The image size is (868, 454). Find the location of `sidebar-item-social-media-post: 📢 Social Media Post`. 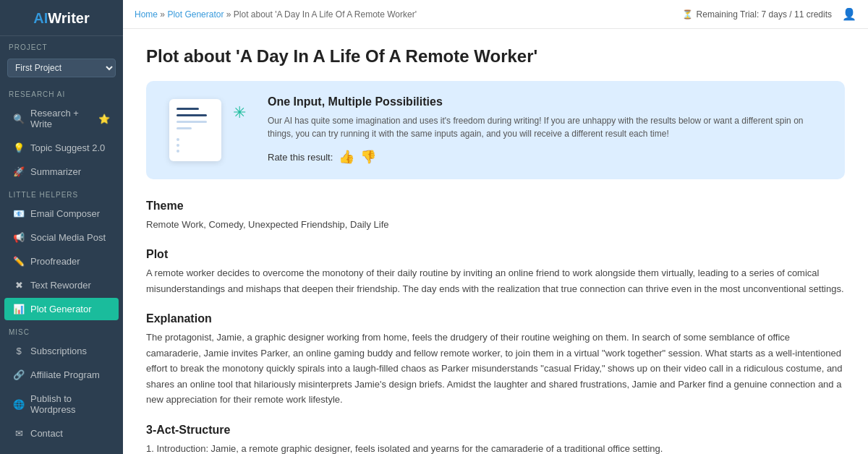

sidebar-item-social-media-post: 📢 Social Media Post is located at coordinates (61, 237).